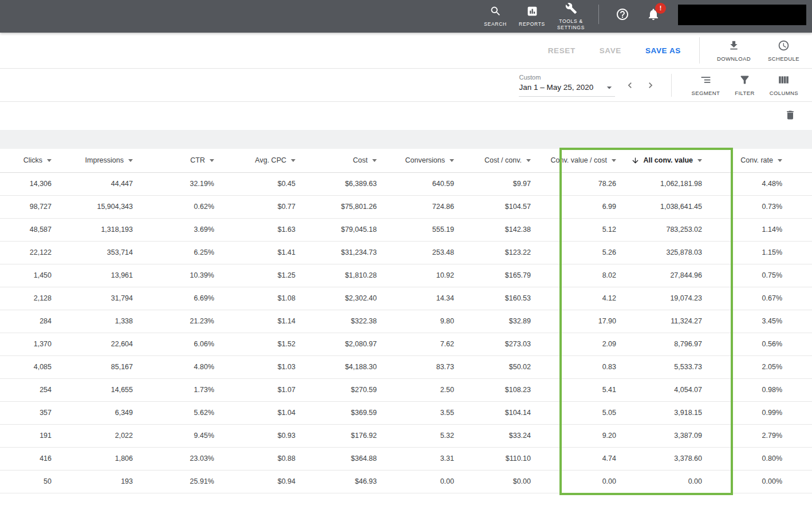 Image resolution: width=812 pixels, height=506 pixels. What do you see at coordinates (122, 275) in the screenshot?
I see `cell: 13,961` at bounding box center [122, 275].